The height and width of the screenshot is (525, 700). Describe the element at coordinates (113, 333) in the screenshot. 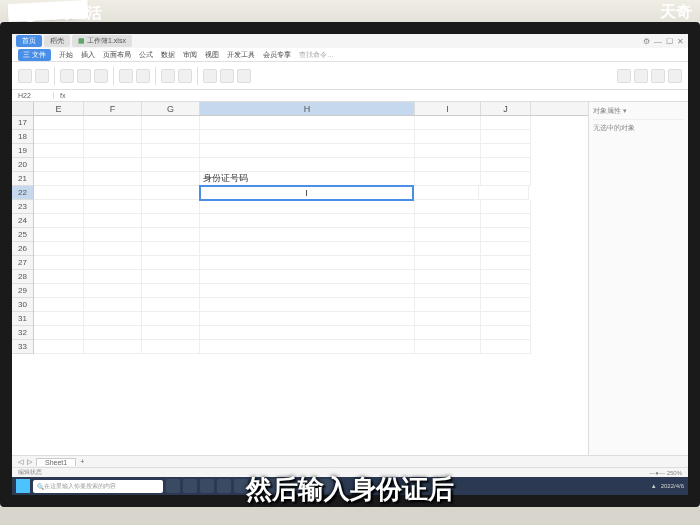

I see `cell-F32` at that location.